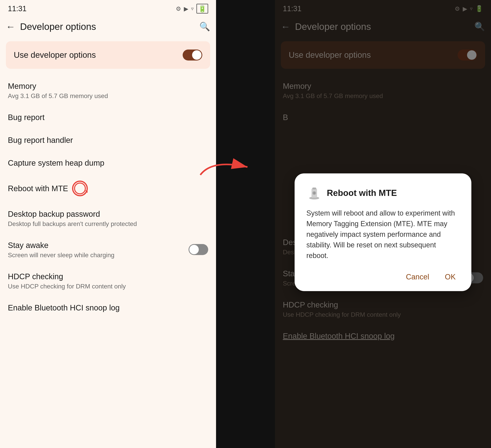  Describe the element at coordinates (108, 189) in the screenshot. I see `reboot-mte-item: Reboot with MTE ↗` at that location.